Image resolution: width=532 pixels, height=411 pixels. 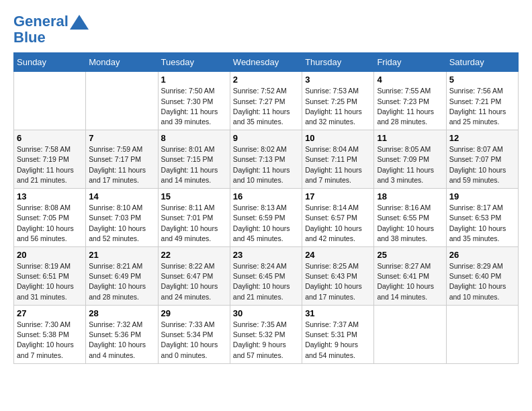 What do you see at coordinates (410, 255) in the screenshot?
I see `day-number: 25` at bounding box center [410, 255].